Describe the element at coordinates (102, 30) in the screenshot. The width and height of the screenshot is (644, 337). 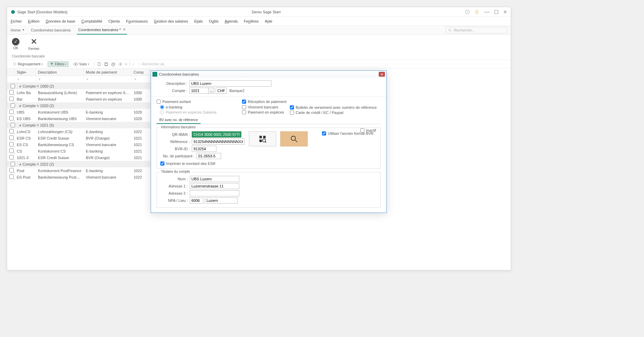
I see `tab-coord-bank-edit: Coordonnées bancaires * ✕` at that location.